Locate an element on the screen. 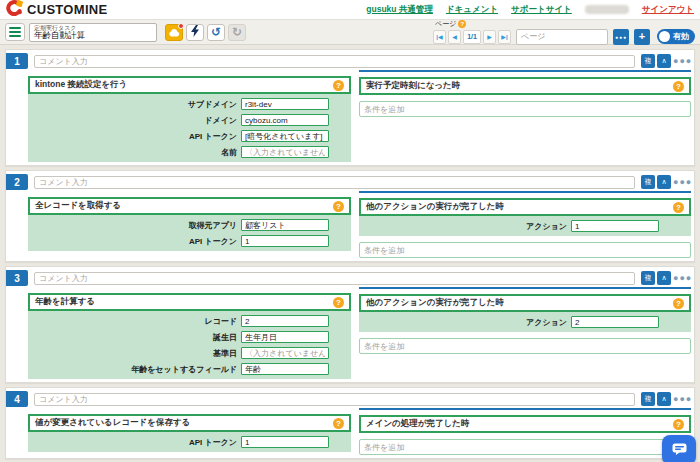 The height and width of the screenshot is (462, 700). field-label: レコード is located at coordinates (132, 322).